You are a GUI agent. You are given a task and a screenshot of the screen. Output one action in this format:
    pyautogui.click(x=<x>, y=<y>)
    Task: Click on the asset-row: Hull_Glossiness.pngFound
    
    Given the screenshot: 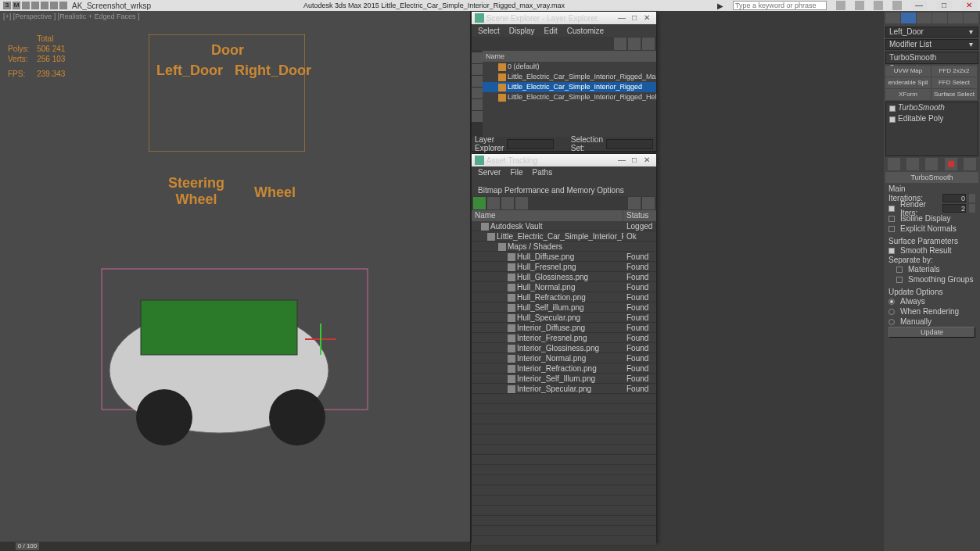 What is the action you would take?
    pyautogui.click(x=564, y=277)
    